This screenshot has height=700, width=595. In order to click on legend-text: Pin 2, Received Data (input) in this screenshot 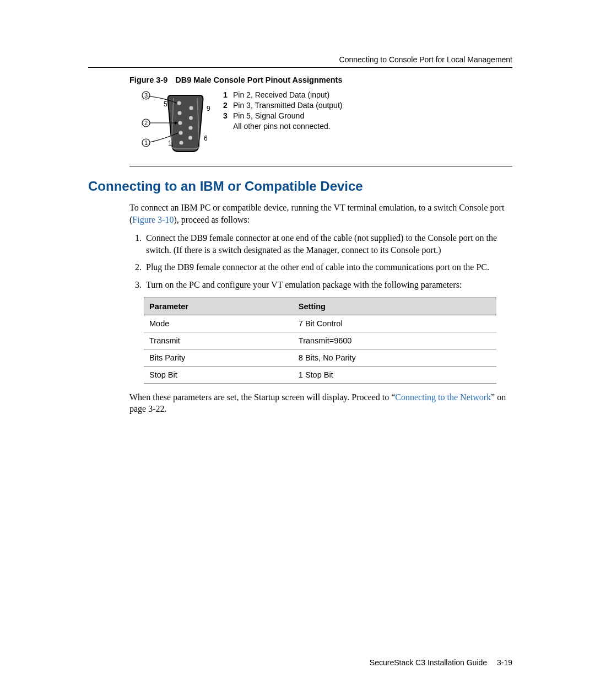, I will do `click(281, 95)`.